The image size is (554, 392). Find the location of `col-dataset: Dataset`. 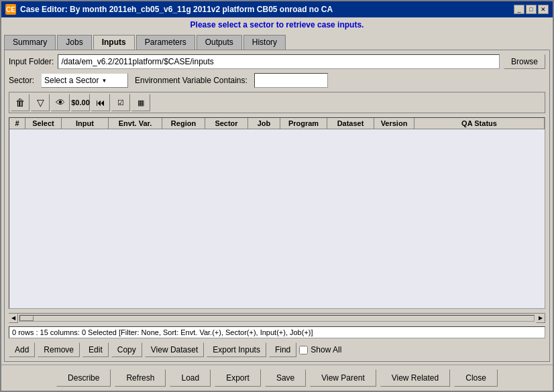

col-dataset: Dataset is located at coordinates (351, 123).